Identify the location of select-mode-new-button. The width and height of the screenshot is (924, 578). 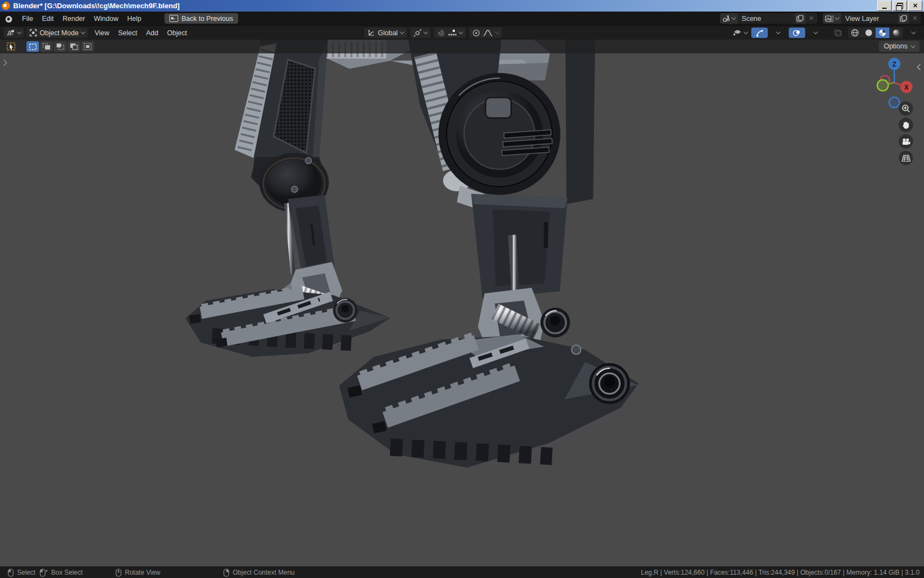
(33, 46).